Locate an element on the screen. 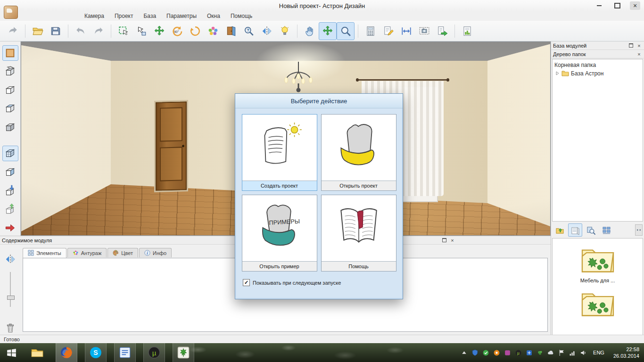 Image resolution: width=644 pixels, height=362 pixels. toolbar-undo-button is located at coordinates (81, 31).